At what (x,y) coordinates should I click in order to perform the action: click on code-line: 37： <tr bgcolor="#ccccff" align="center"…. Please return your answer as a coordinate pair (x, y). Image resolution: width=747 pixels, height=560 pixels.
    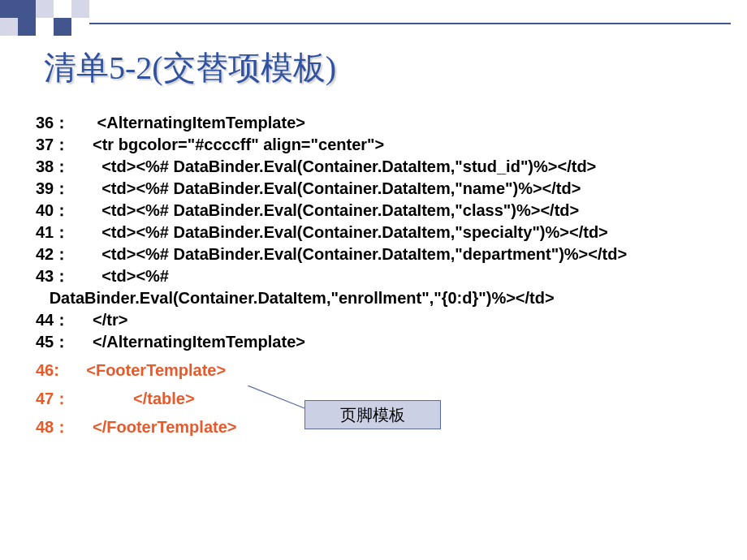
    Looking at the image, I should click on (383, 144).